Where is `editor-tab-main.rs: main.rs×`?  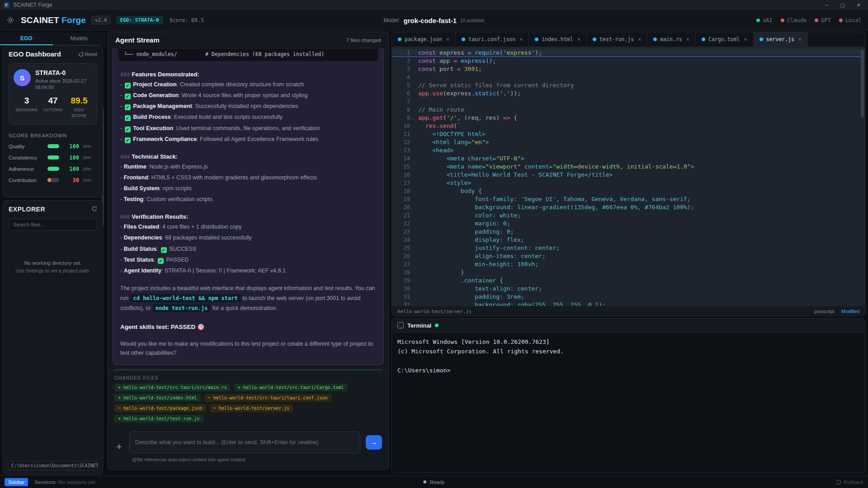 editor-tab-main.rs: main.rs× is located at coordinates (672, 39).